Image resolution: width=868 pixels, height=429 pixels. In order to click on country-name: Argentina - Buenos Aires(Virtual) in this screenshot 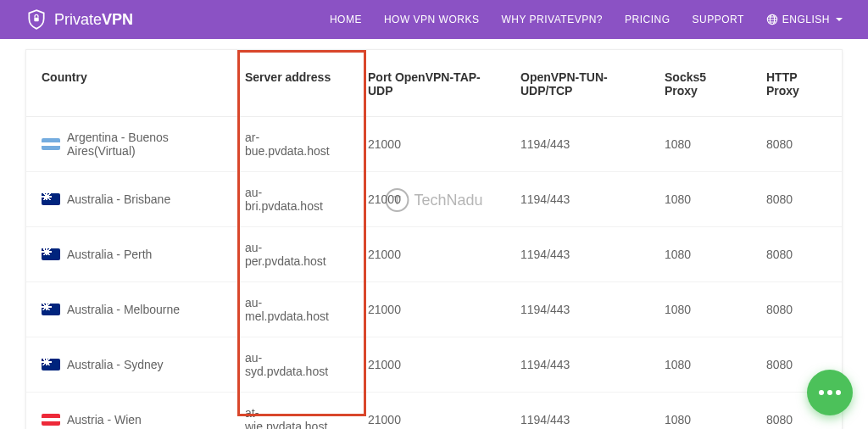, I will do `click(141, 144)`.